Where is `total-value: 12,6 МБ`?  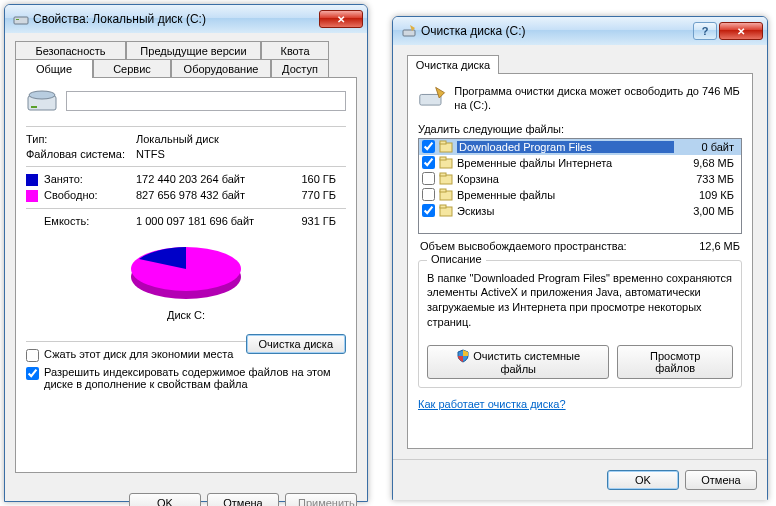 total-value: 12,6 МБ is located at coordinates (720, 246).